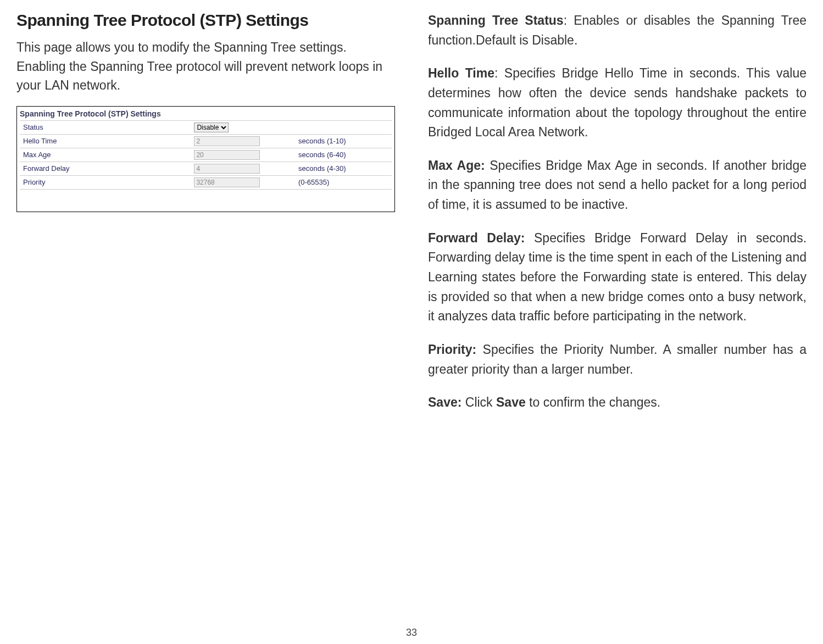  Describe the element at coordinates (481, 402) in the screenshot. I see `save-pre: Click` at that location.